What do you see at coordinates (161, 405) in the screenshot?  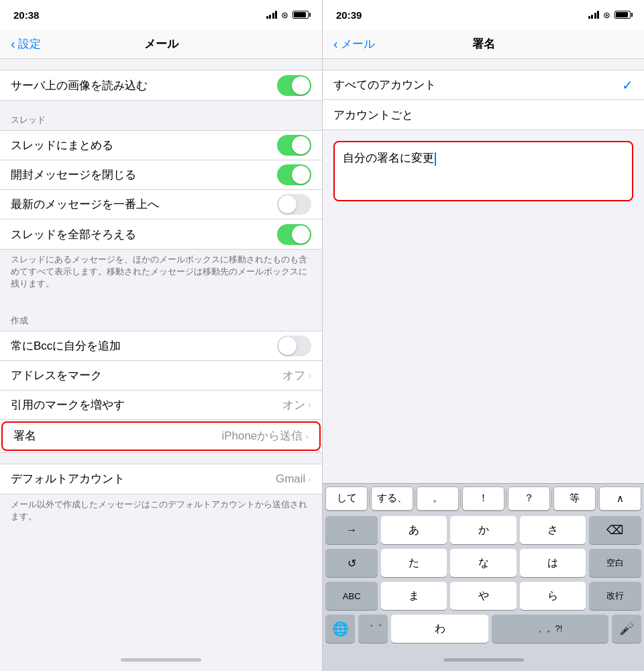 I see `quote-mark-row: 引用のマークを増やす オン ›` at bounding box center [161, 405].